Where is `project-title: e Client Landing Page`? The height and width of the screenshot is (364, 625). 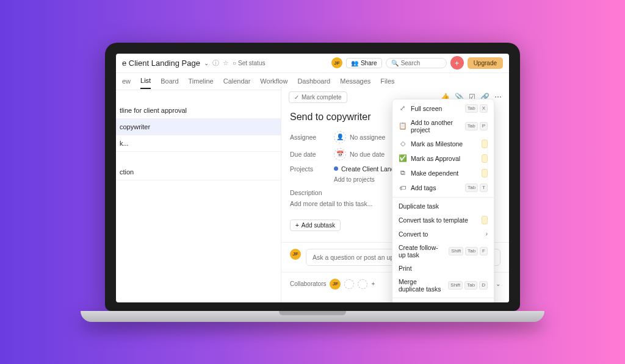 project-title: e Client Landing Page is located at coordinates (161, 63).